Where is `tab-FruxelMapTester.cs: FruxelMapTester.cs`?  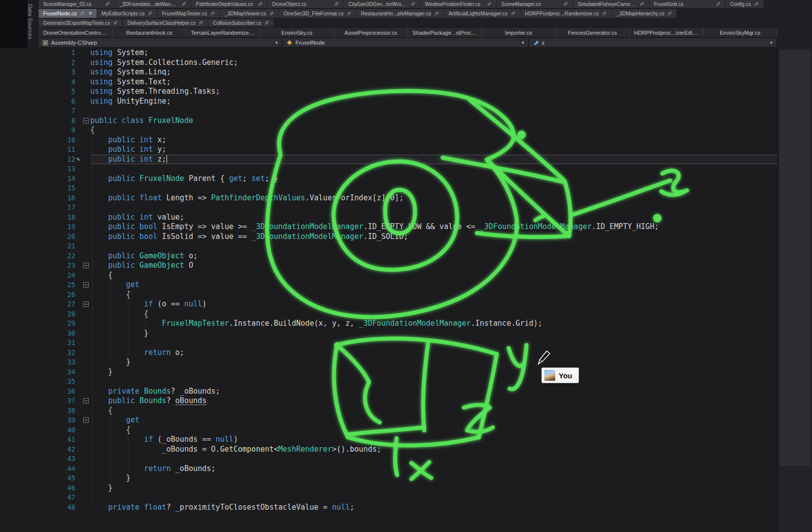
tab-FruxelMapTester.cs: FruxelMapTester.cs is located at coordinates (188, 13).